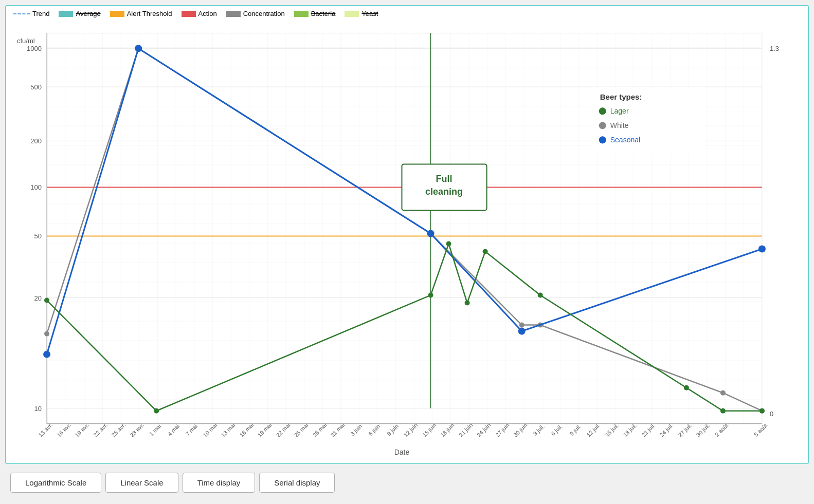  I want to click on xdate-33: 21 juil., so click(648, 430).